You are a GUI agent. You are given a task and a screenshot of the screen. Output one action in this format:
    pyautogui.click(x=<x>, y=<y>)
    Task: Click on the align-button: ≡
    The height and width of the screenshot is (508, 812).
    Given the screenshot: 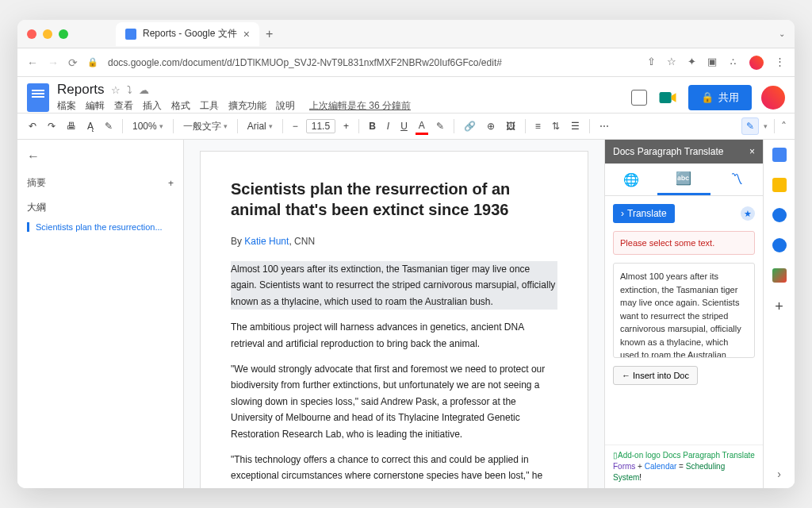 What is the action you would take?
    pyautogui.click(x=538, y=126)
    